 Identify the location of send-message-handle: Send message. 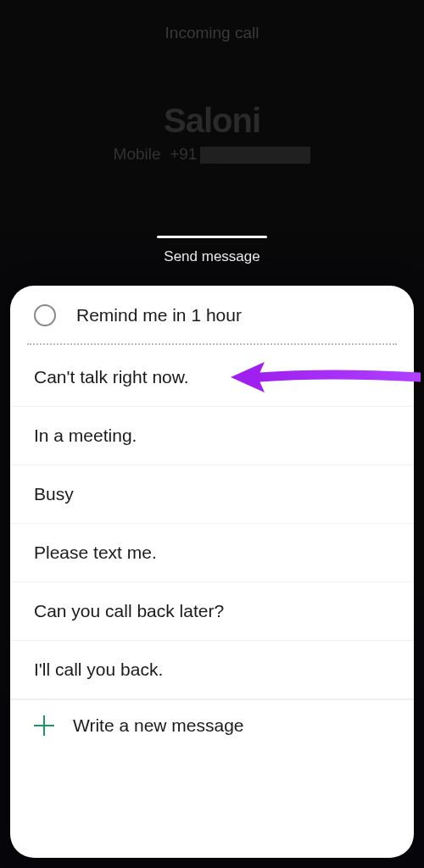
(212, 251).